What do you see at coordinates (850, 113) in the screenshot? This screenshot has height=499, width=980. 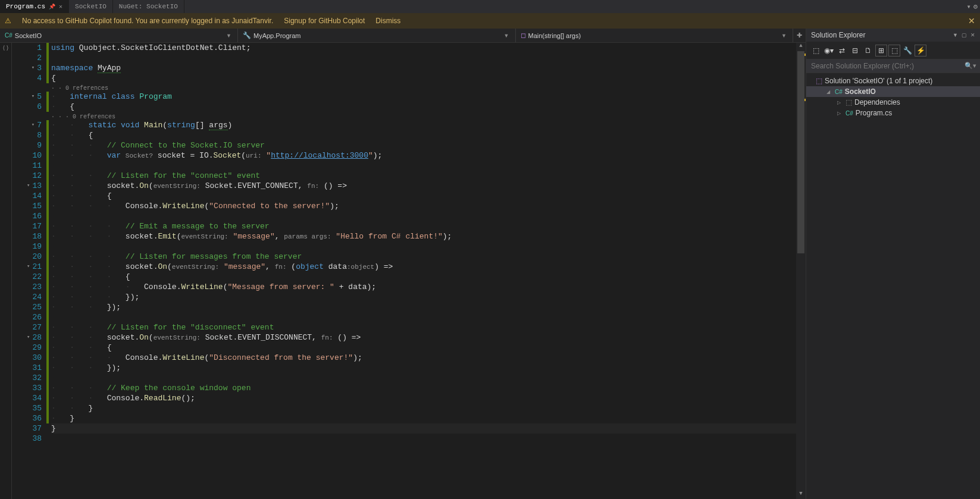 I see `csharp-file-icon: C#` at bounding box center [850, 113].